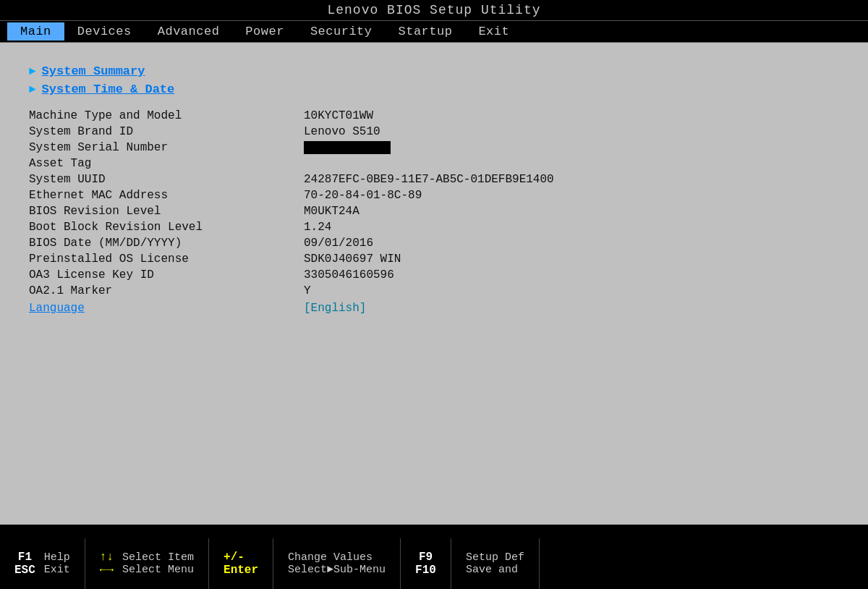 This screenshot has width=868, height=589. Describe the element at coordinates (166, 291) in the screenshot. I see `label-oa2-marker: OA2.1 Marker` at that location.